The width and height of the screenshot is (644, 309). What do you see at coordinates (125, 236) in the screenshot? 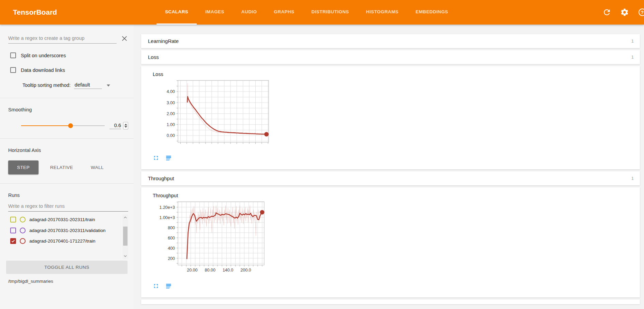
I see `scrollbar-thumb` at bounding box center [125, 236].